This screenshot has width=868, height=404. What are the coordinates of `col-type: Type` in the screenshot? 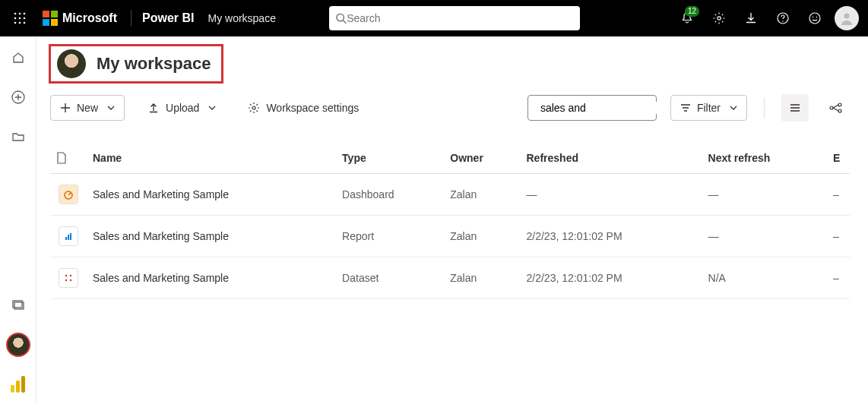 It's located at (390, 158).